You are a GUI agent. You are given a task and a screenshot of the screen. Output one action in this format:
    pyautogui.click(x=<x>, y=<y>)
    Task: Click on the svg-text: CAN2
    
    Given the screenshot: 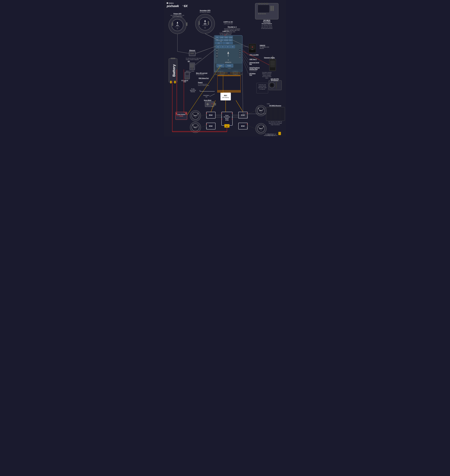 What is the action you would take?
    pyautogui.click(x=217, y=40)
    